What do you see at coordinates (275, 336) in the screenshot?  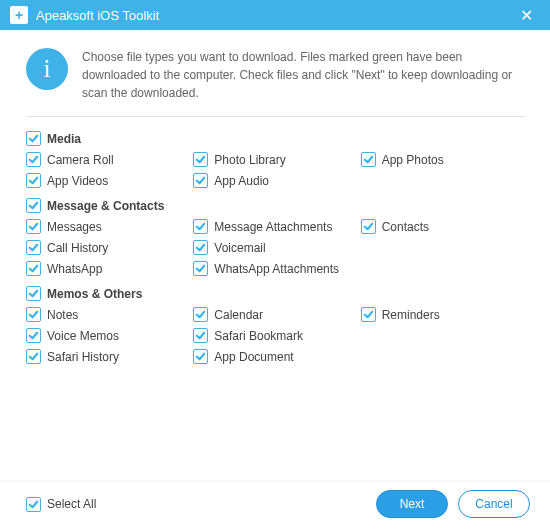 I see `group-items: NotesCalendarRemindersVoice MemosSafari …` at bounding box center [275, 336].